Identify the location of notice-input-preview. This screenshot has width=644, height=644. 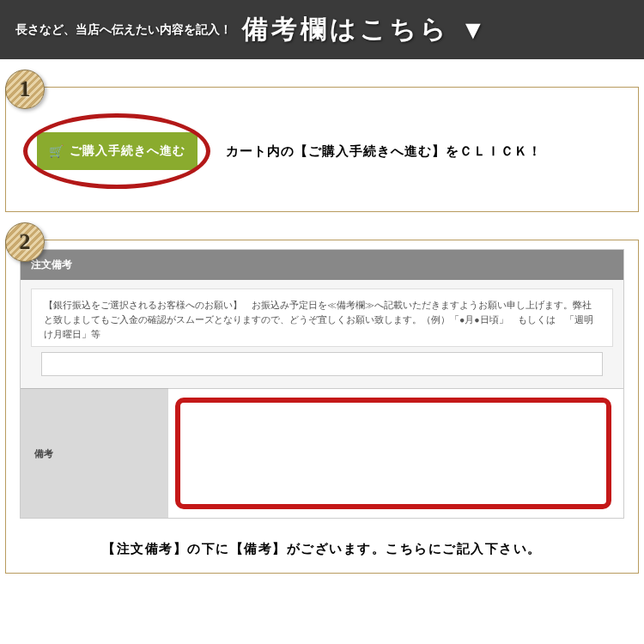
(322, 364).